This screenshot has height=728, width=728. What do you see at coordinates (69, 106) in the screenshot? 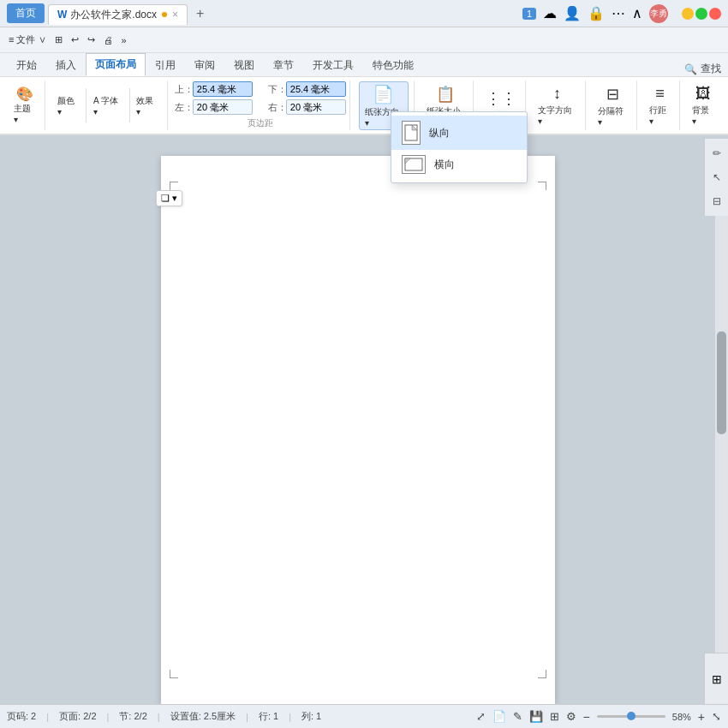
I see `color-button: 颜色 ▾` at bounding box center [69, 106].